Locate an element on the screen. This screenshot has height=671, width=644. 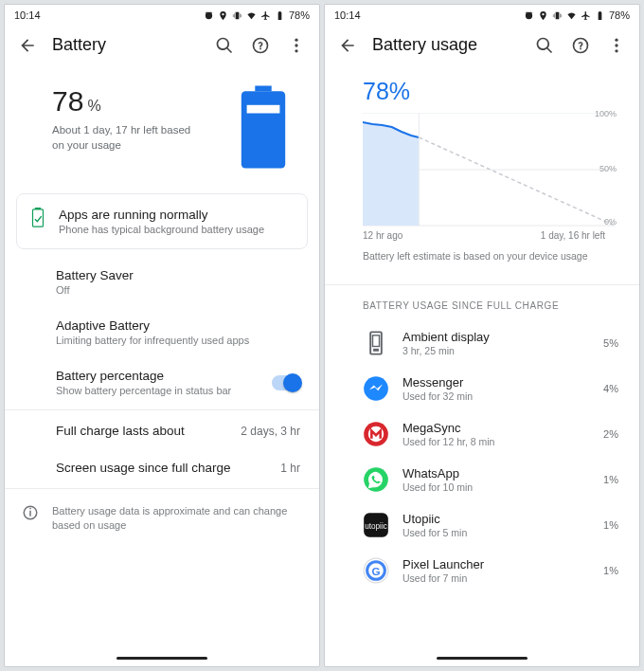
messenger-icon is located at coordinates (376, 389).